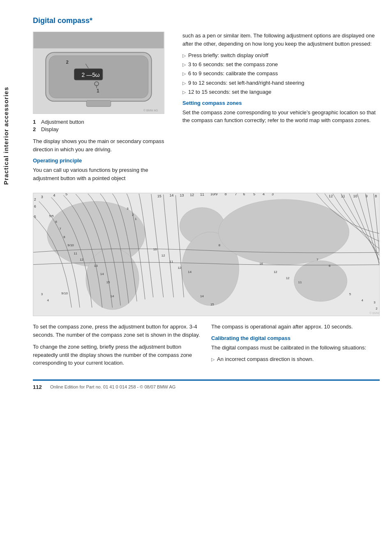  I want to click on intro-text: The display shows you the main or second…, so click(103, 146).